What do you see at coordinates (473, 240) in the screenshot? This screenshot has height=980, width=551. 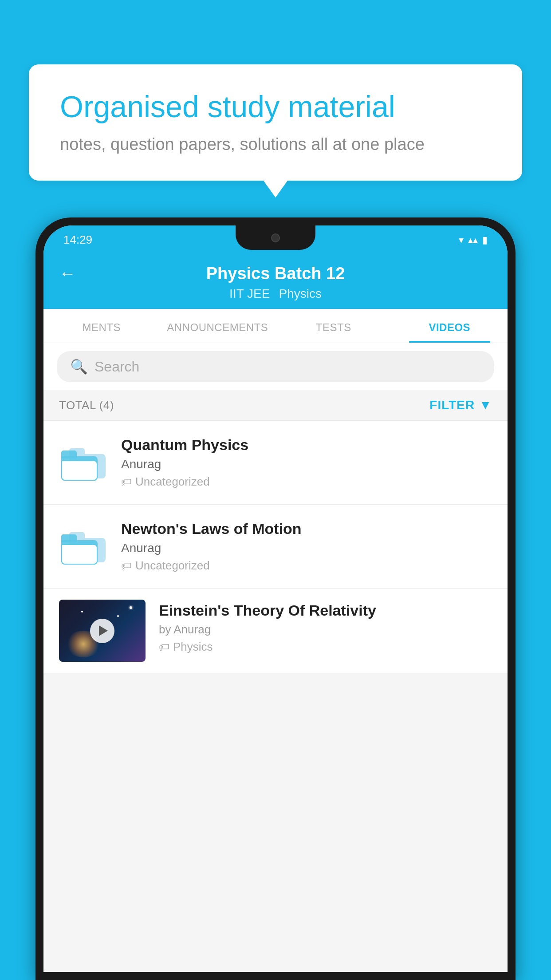 I see `signal-icon: ▴▴` at bounding box center [473, 240].